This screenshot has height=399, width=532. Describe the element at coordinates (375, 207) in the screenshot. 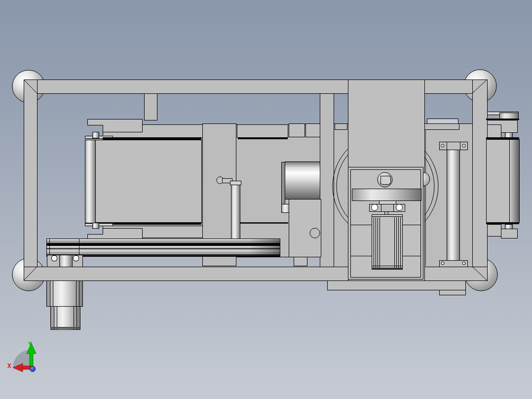

I see `bearing-ball-left` at that location.